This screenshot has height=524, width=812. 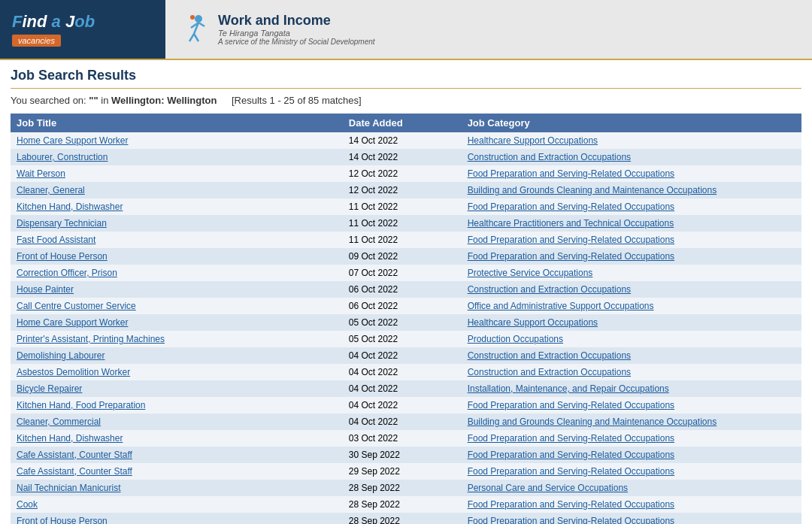 I want to click on job-title-link: Asbestos Demolition Worker, so click(x=74, y=372).